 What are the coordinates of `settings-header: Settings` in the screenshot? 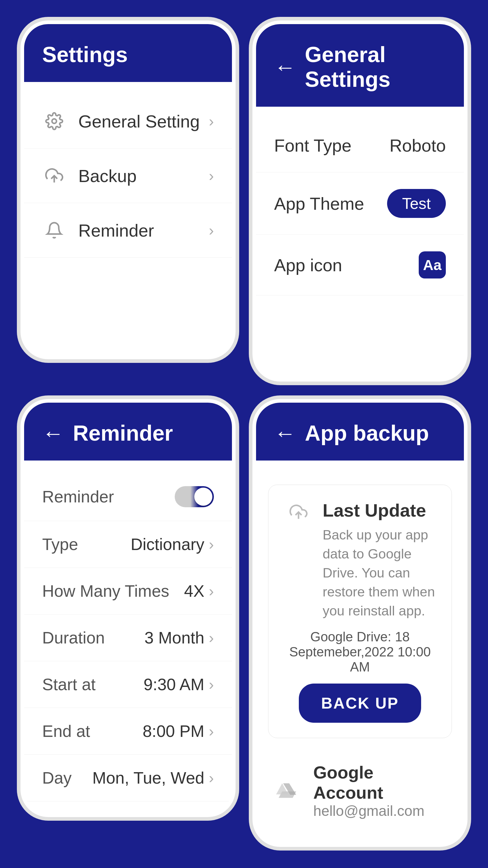 It's located at (128, 53).